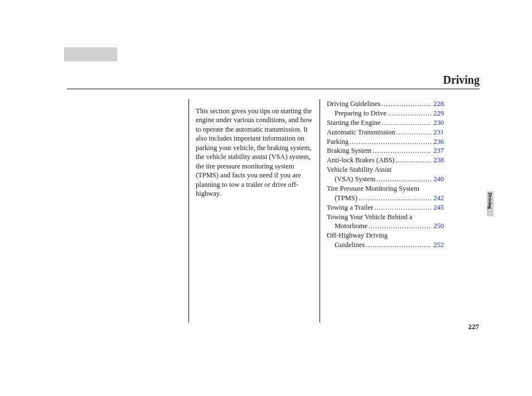  What do you see at coordinates (385, 180) in the screenshot?
I see `toc-entry-cont: (VSA) System240` at bounding box center [385, 180].